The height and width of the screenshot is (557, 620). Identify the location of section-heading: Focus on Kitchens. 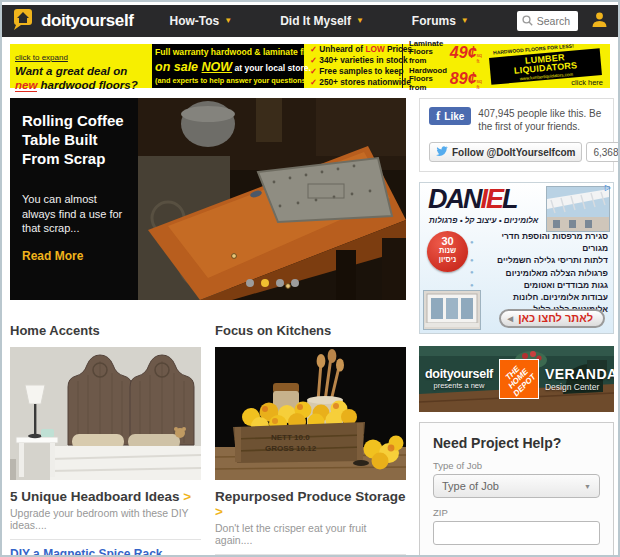
(310, 330).